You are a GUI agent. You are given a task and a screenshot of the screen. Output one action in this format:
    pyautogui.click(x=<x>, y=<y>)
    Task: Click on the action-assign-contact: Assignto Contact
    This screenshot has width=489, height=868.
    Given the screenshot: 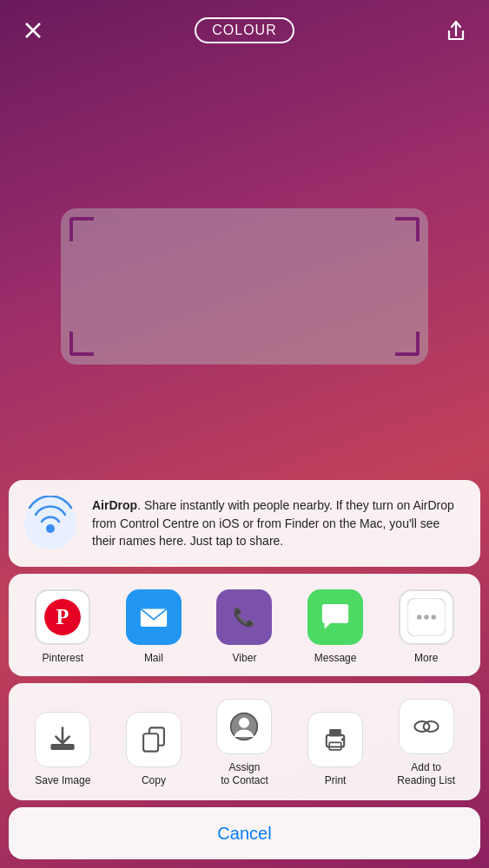 What is the action you would take?
    pyautogui.click(x=244, y=743)
    